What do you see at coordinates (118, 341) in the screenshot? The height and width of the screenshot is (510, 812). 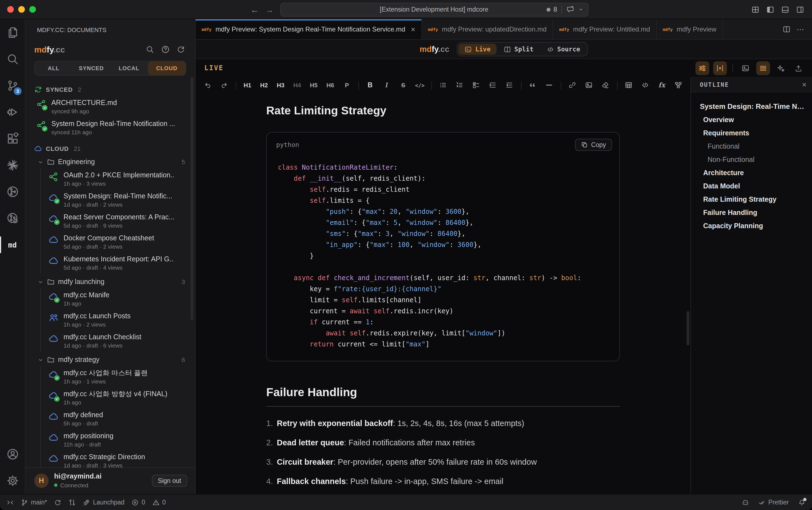 I see `document-item: mdfy.cc Launch Checklist1d ago · draft ·…` at bounding box center [118, 341].